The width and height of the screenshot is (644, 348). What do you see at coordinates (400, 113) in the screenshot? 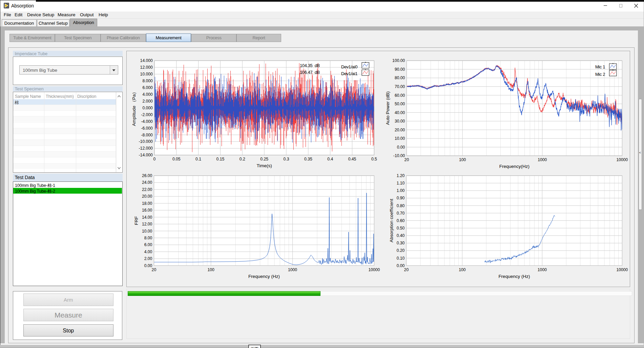
I see `svg-text: 40.00` at bounding box center [400, 113].